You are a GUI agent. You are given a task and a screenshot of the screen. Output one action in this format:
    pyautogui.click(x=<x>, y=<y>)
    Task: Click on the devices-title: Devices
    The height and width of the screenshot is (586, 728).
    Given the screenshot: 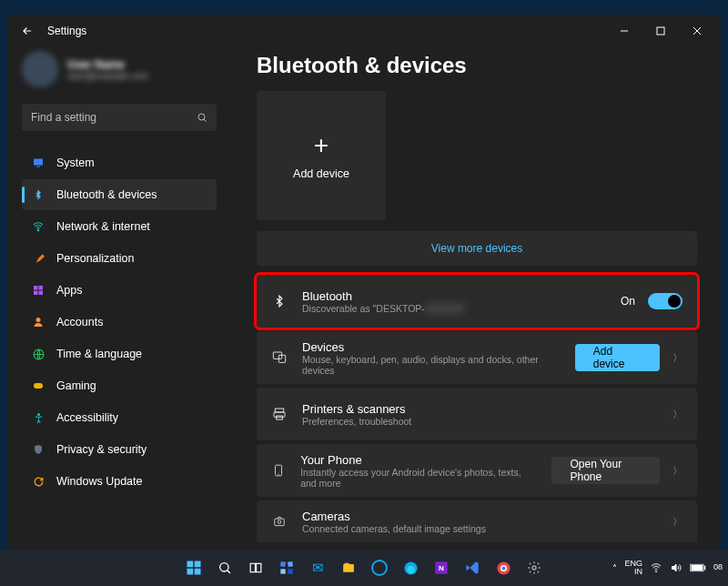 What is the action you would take?
    pyautogui.click(x=431, y=348)
    